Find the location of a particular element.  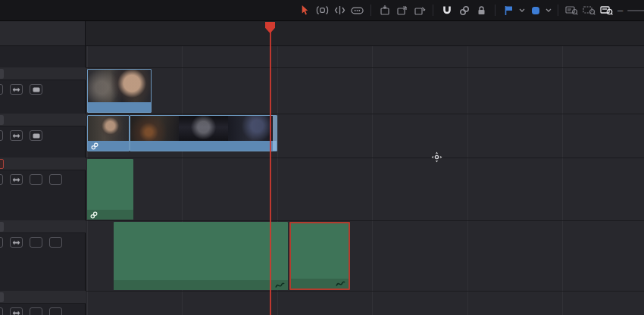

dynamic-trim-mode-icon is located at coordinates (339, 11).